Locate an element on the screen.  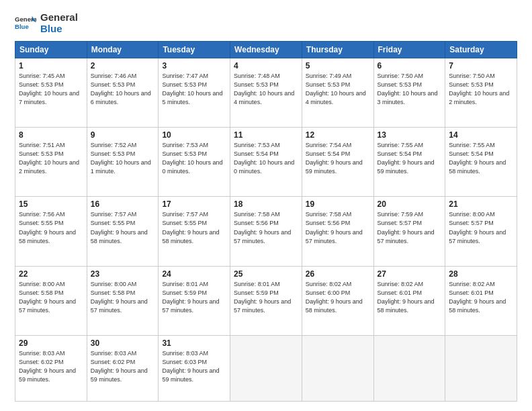
weekday-header-friday: Friday is located at coordinates (410, 50).